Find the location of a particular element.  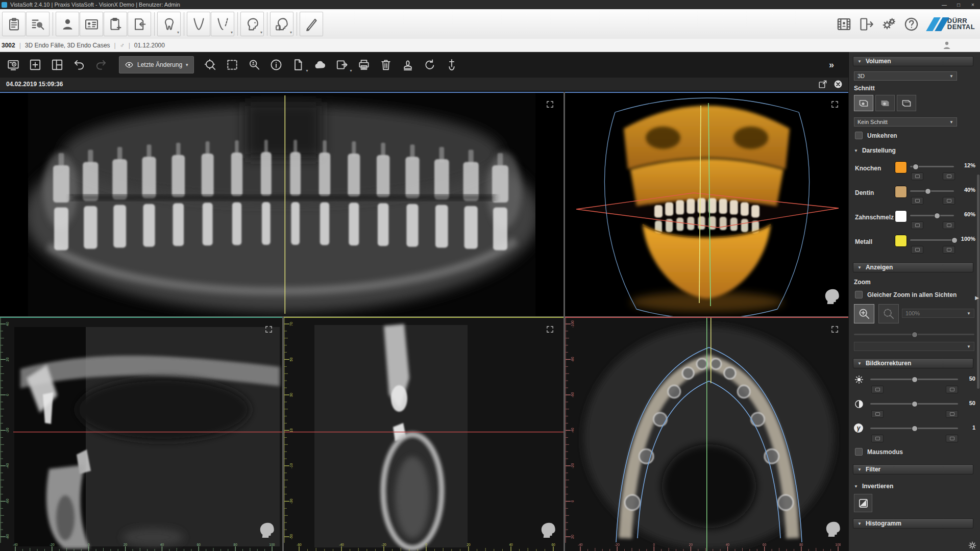

gamma-slider is located at coordinates (914, 429).